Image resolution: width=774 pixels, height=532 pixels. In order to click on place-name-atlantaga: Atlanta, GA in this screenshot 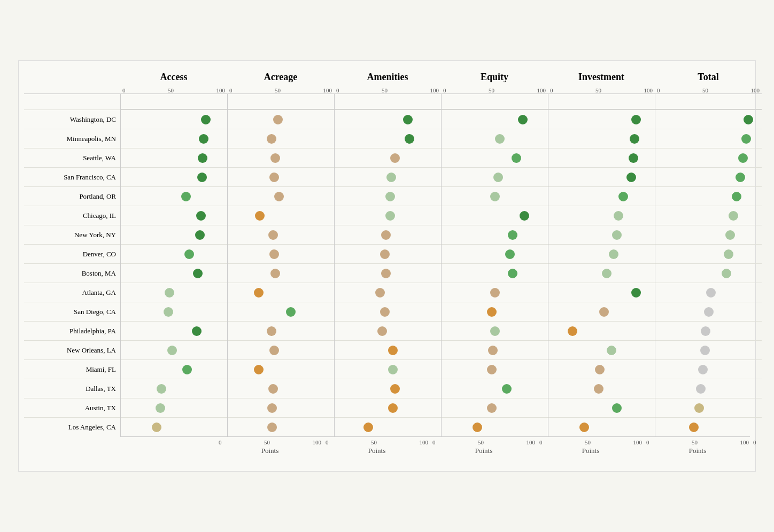, I will do `click(72, 292)`.